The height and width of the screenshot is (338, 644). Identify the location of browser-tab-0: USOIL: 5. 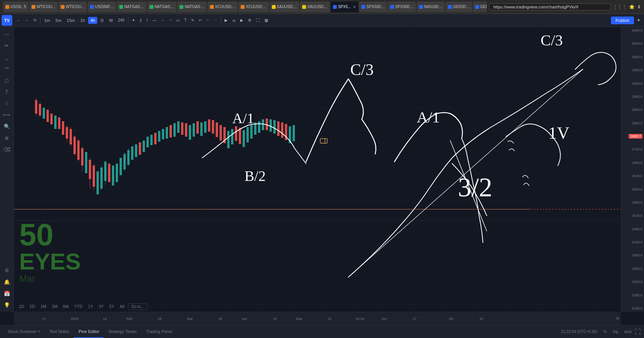
(16, 7).